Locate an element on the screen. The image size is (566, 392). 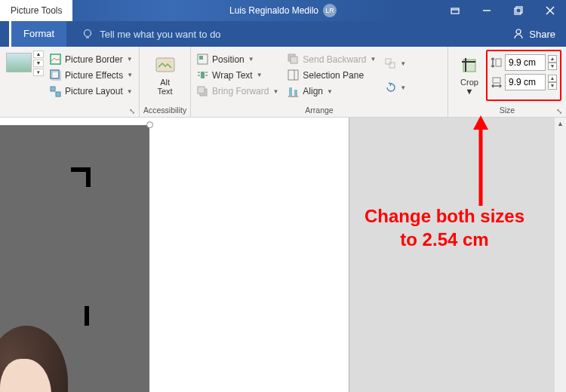
selection-pane-button: Selection Pane is located at coordinates (332, 75).